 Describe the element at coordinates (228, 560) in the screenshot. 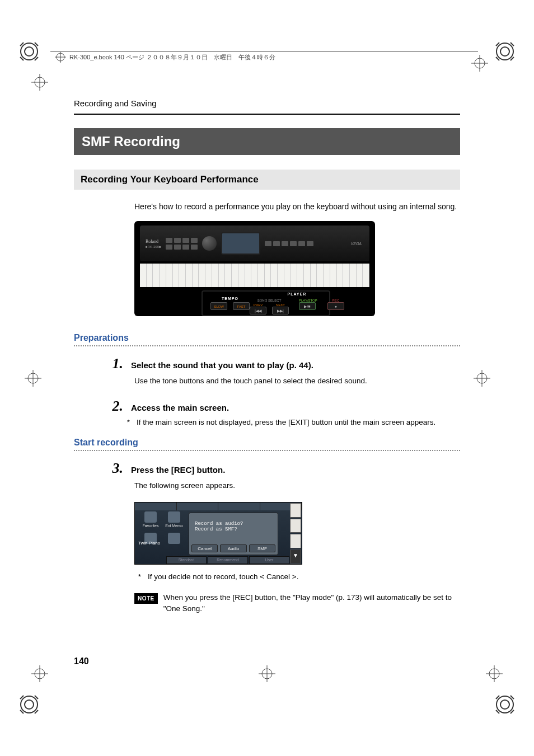

I see `tab-recommend: Recommend` at that location.